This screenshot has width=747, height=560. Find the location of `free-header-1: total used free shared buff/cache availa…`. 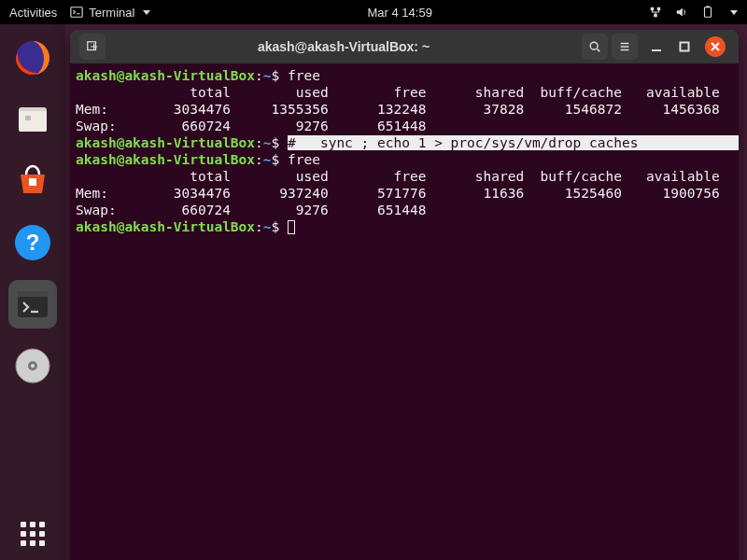

free-header-1: total used free shared buff/cache availa… is located at coordinates (398, 92).